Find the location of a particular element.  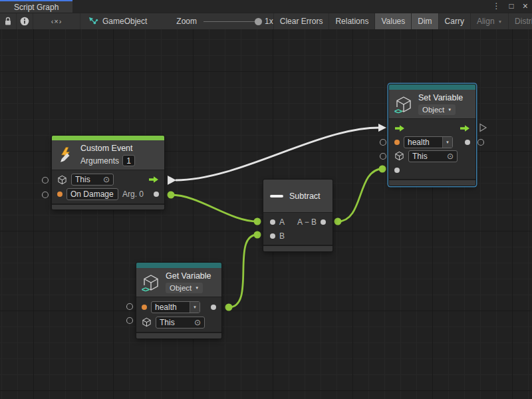

arg0-output-port is located at coordinates (156, 194).